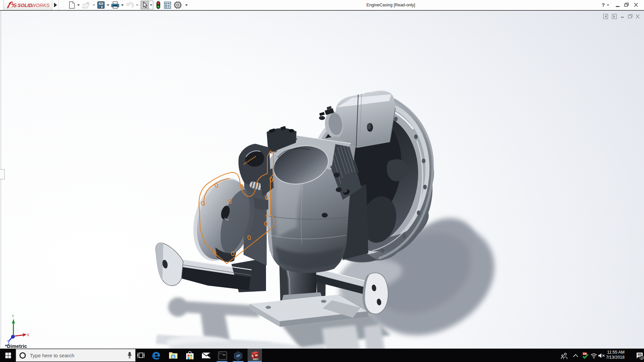 The width and height of the screenshot is (644, 362). What do you see at coordinates (585, 354) in the screenshot?
I see `svg-text: SW` at bounding box center [585, 354].